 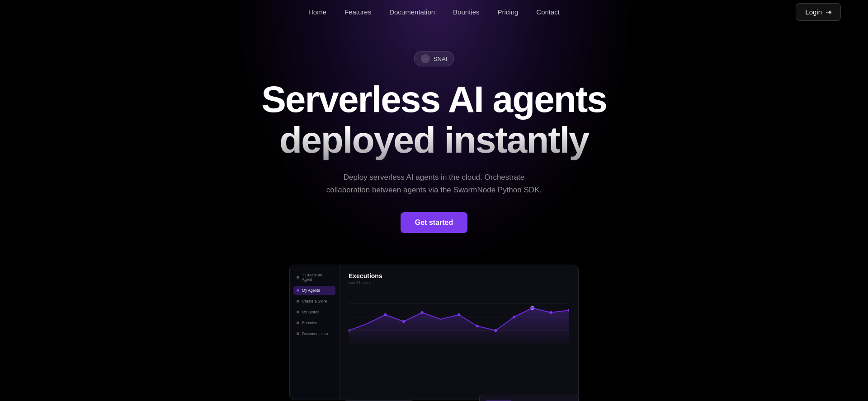 What do you see at coordinates (508, 12) in the screenshot?
I see `nav-pricing: Pricing` at bounding box center [508, 12].